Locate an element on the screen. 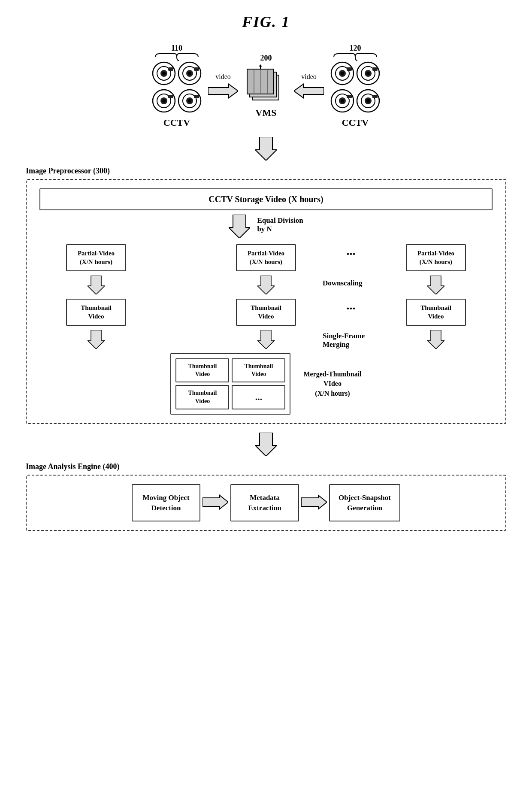 Image resolution: width=532 pixels, height=803 pixels. merged-cell-2-l2: Video is located at coordinates (258, 374).